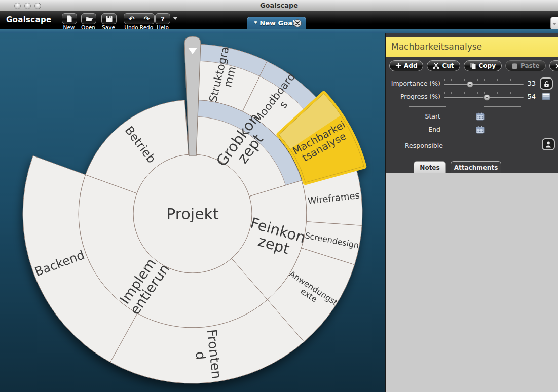 This screenshot has height=392, width=558. Describe the element at coordinates (483, 84) in the screenshot. I see `importance-slider` at that location.